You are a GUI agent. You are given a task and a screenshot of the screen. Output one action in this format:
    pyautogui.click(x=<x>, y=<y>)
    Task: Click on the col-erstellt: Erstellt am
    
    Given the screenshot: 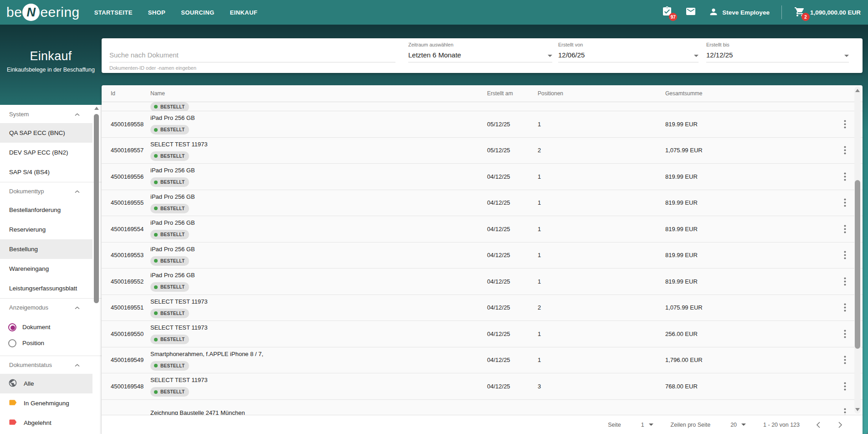 What is the action you would take?
    pyautogui.click(x=512, y=93)
    